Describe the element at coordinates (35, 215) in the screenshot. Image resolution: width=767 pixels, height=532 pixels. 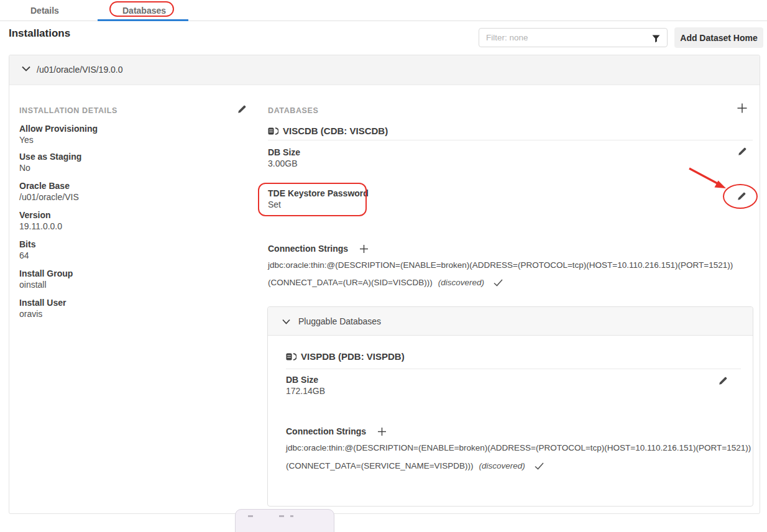
I see `field-label: Version` at that location.